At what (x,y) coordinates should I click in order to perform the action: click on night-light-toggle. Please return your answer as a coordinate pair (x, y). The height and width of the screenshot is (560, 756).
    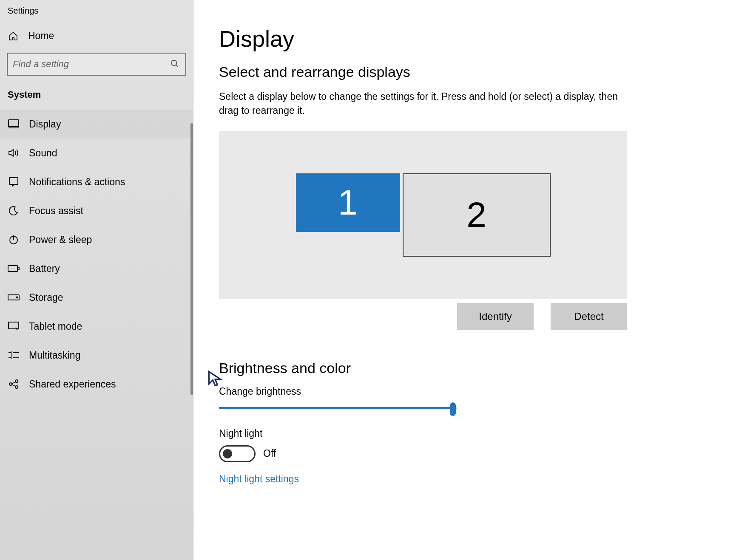
    Looking at the image, I should click on (237, 454).